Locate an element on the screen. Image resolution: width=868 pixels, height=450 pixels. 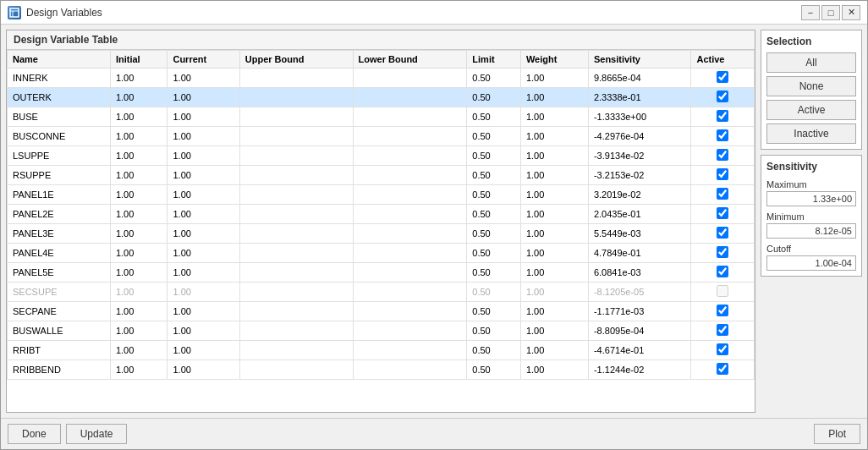
table-cell: SECPANE is located at coordinates (59, 311).